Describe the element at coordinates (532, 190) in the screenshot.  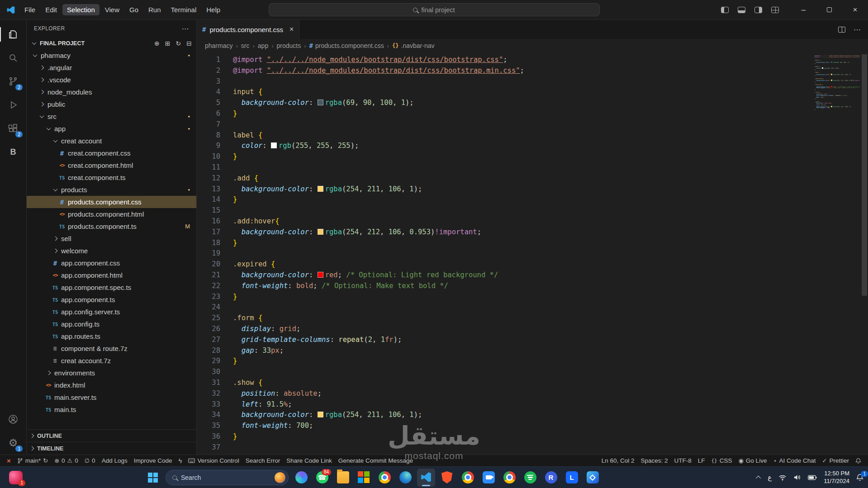
I see `code-line-13: 13 background-color: rgba(254, 211, 106,…` at that location.